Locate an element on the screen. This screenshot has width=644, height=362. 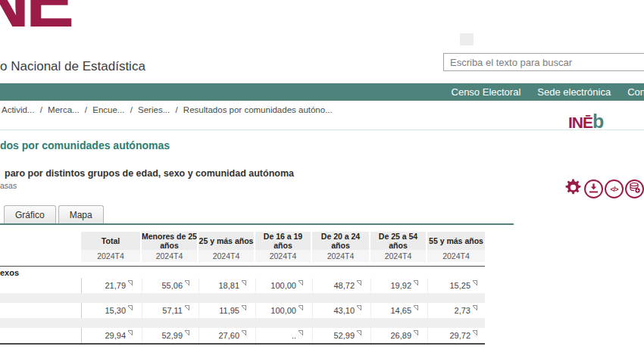
section-header-sexos: exos is located at coordinates (242, 272).